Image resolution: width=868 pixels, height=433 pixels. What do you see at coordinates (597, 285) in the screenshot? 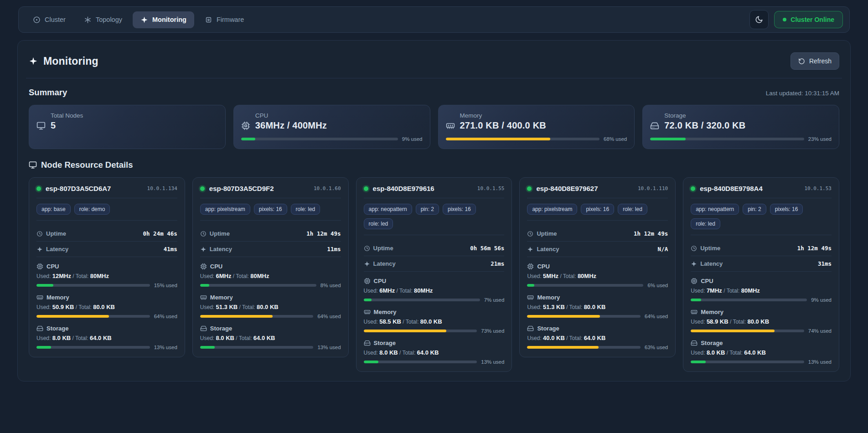
I see `resource-progress-row: 6% used` at bounding box center [597, 285].